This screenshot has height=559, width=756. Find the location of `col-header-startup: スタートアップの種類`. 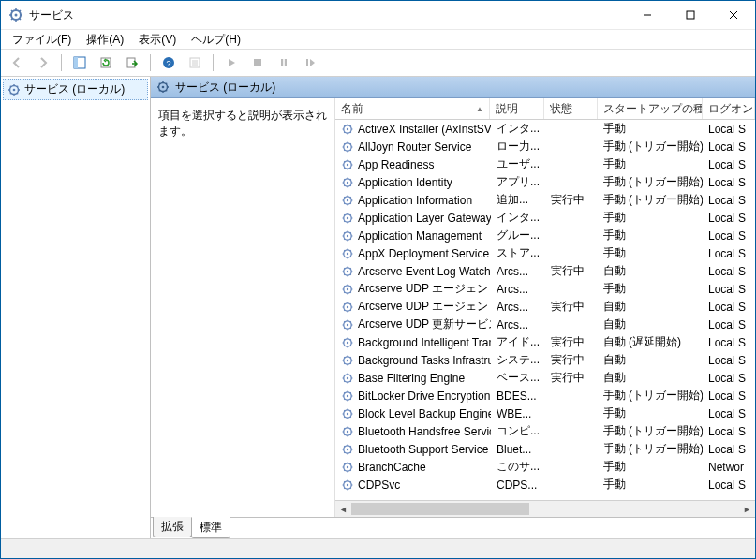

col-header-startup: スタートアップの種類 is located at coordinates (650, 109).